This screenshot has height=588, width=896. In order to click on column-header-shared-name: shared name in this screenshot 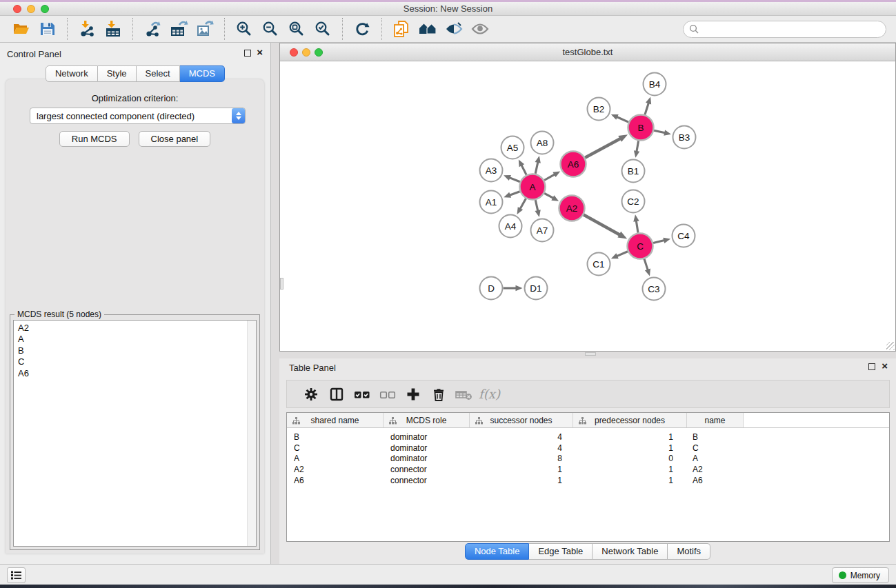, I will do `click(335, 420)`.